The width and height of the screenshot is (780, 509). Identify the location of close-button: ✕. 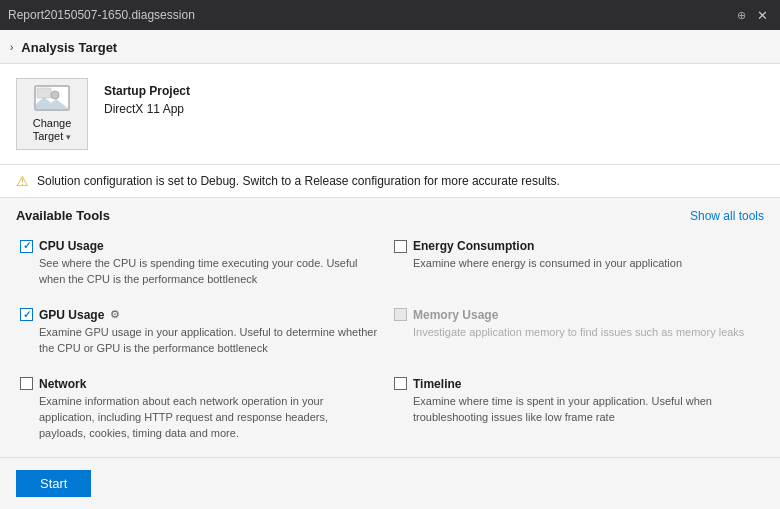
(762, 16).